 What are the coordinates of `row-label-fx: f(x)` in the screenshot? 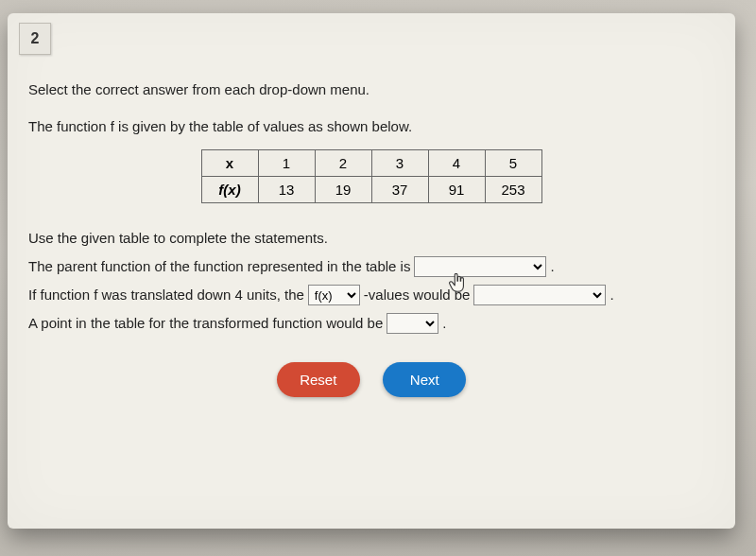 It's located at (230, 190).